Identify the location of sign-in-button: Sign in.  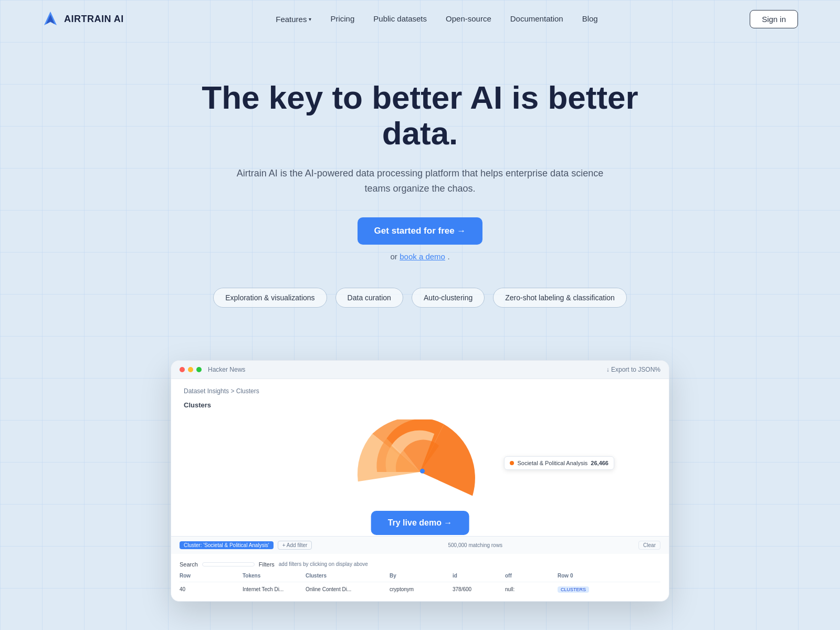
(774, 19).